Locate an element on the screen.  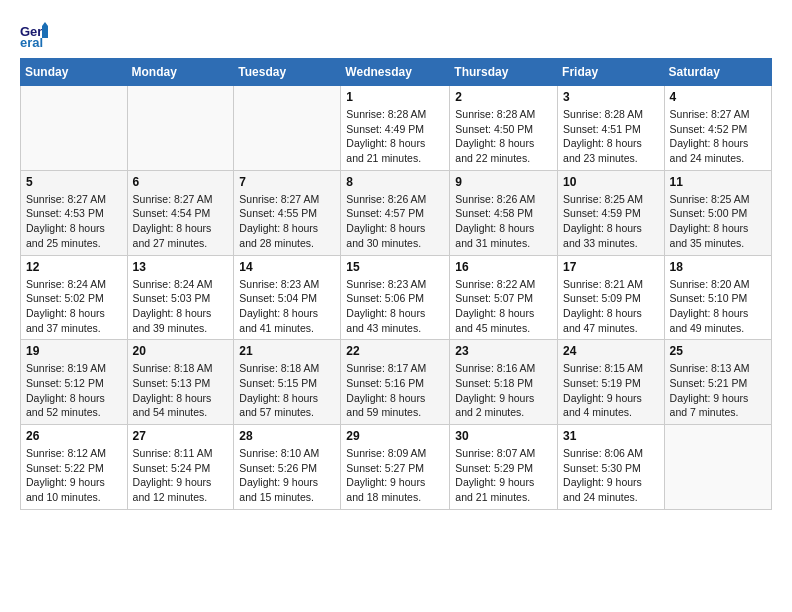
day-info: Sunrise: 8:07 AM Sunset: 5:29 PM Dayligh… is located at coordinates (504, 476).